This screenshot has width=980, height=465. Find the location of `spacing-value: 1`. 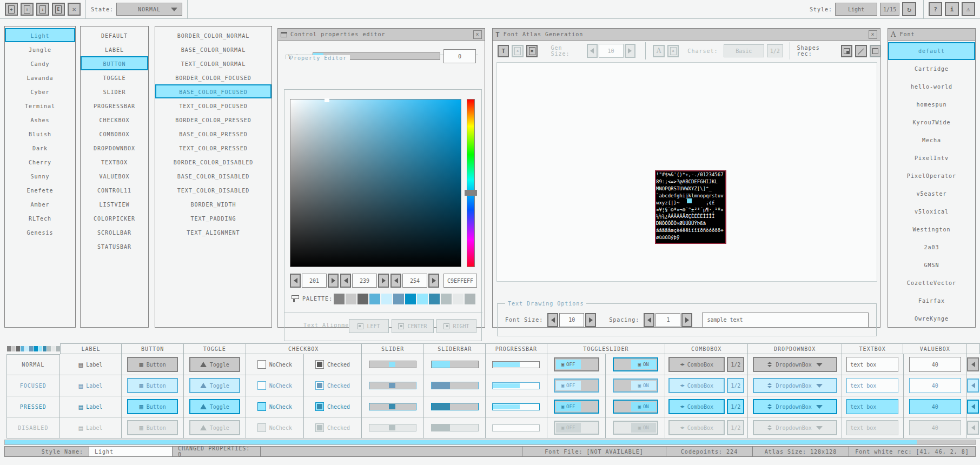

spacing-value: 1 is located at coordinates (668, 320).